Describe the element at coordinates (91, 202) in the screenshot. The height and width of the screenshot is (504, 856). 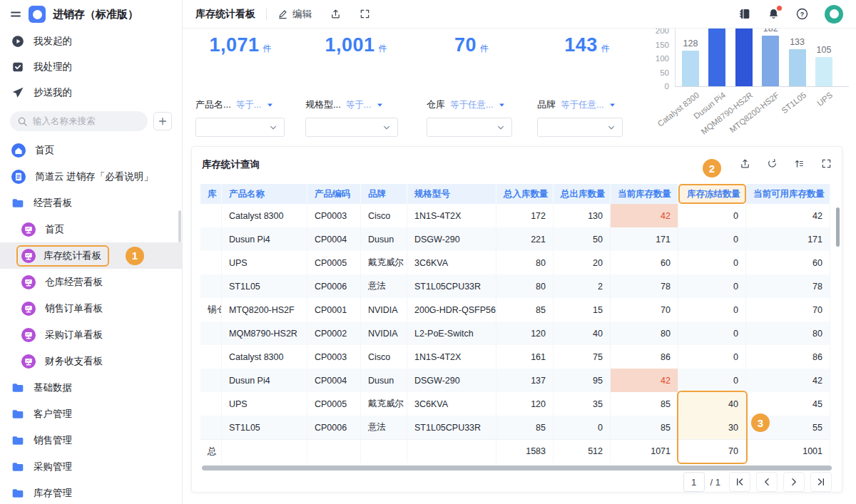
I see `sidebar-menu-item-2: 经营看板` at that location.